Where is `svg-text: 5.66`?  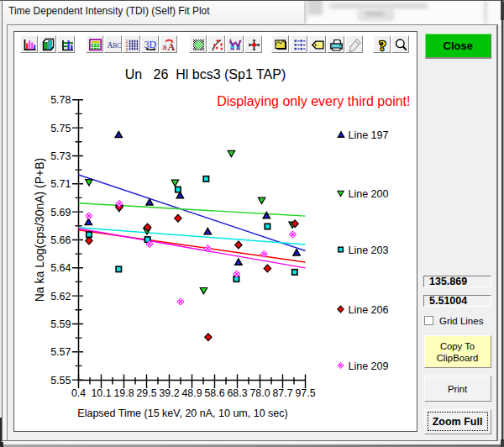 svg-text: 5.66 is located at coordinates (60, 240).